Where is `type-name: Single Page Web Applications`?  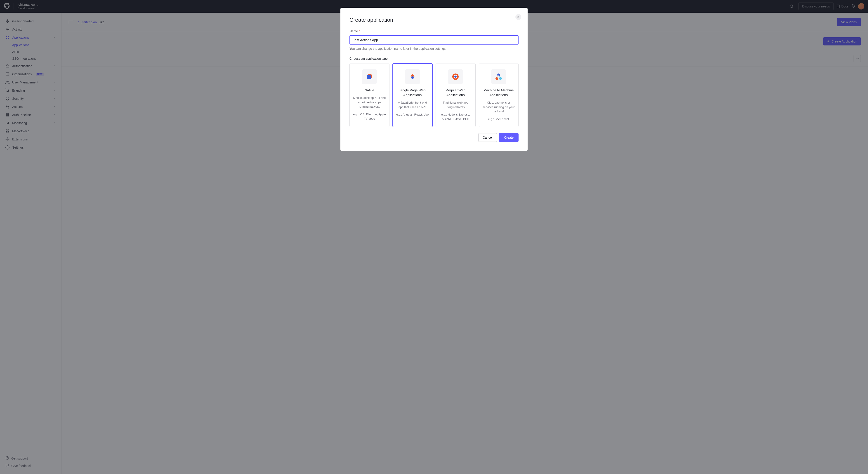 type-name: Single Page Web Applications is located at coordinates (412, 92).